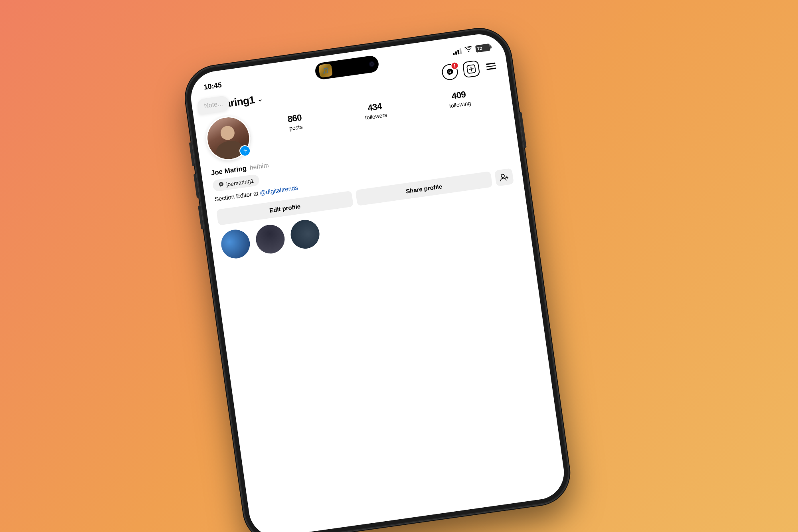 This screenshot has width=798, height=532. I want to click on pronouns: he/him, so click(259, 167).